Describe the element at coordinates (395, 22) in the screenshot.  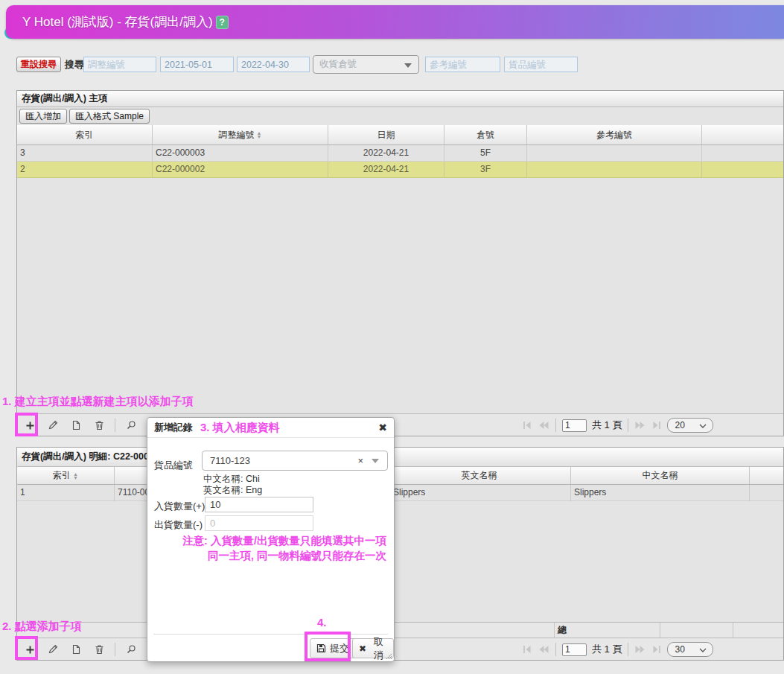
I see `app-header: Y Hotel (測試版) - 存貨(調出/調入) ?` at that location.